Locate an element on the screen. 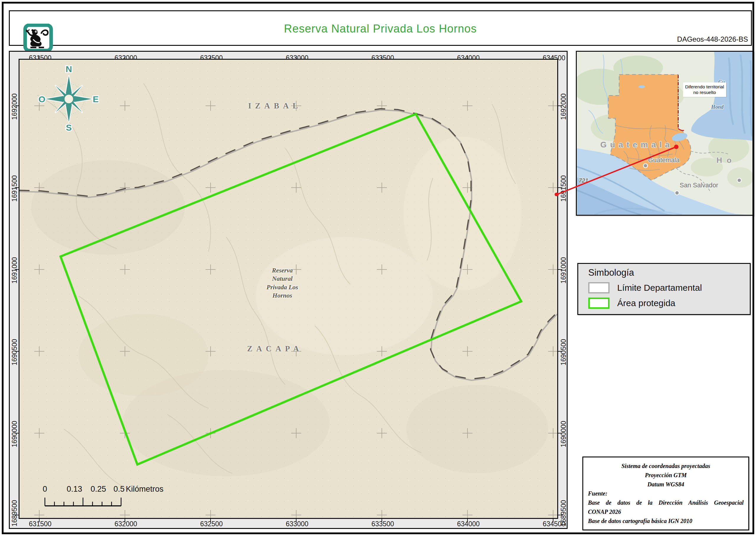  grid-coord: 634000 is located at coordinates (468, 524).